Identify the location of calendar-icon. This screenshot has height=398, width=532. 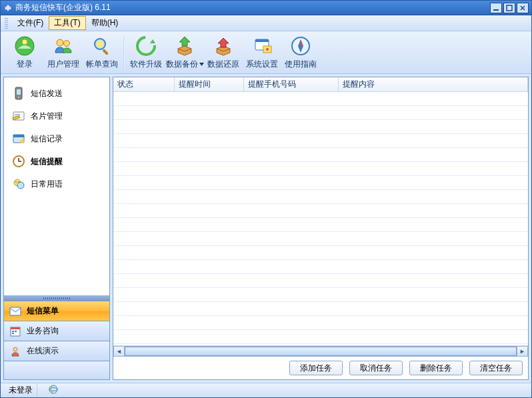
(15, 331).